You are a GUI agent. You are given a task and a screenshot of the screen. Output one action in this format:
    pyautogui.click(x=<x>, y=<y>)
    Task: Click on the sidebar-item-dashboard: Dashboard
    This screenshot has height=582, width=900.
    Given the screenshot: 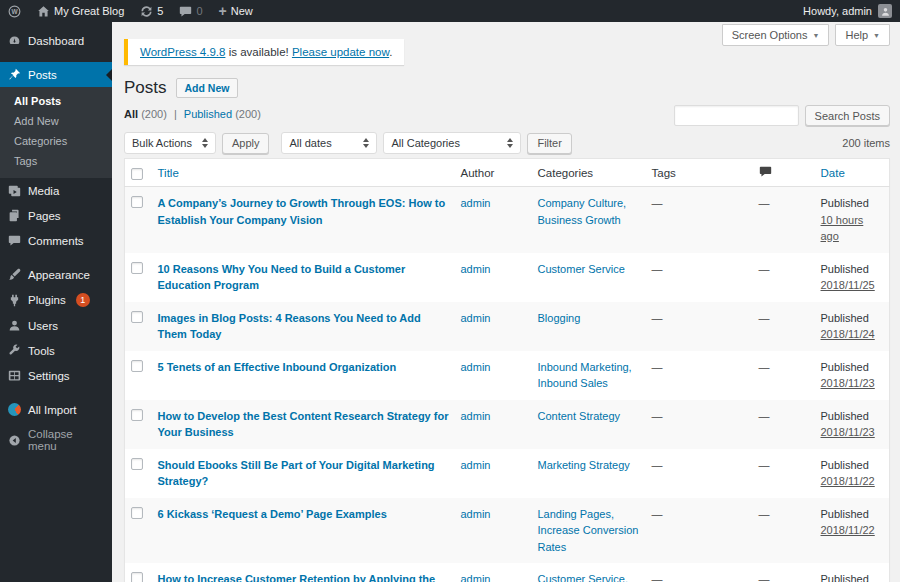 What is the action you would take?
    pyautogui.click(x=56, y=40)
    